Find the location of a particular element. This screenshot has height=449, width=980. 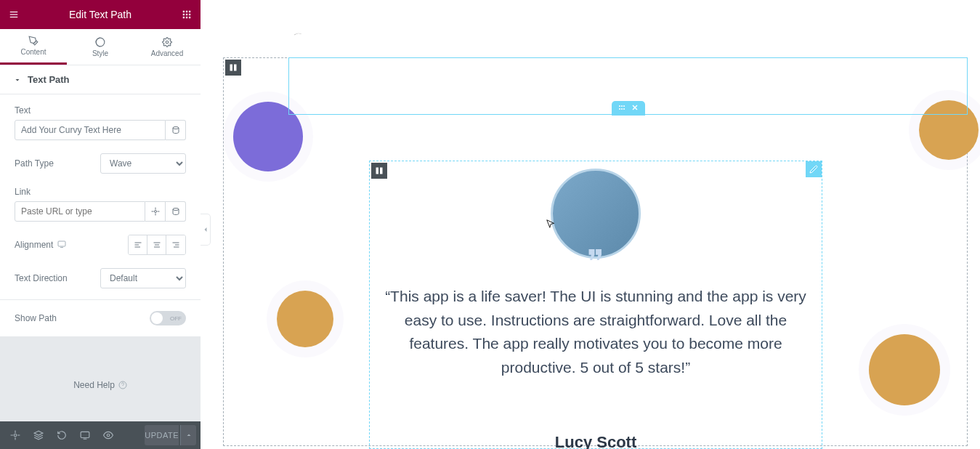

control-showpath: Show Path OFF is located at coordinates (100, 318).